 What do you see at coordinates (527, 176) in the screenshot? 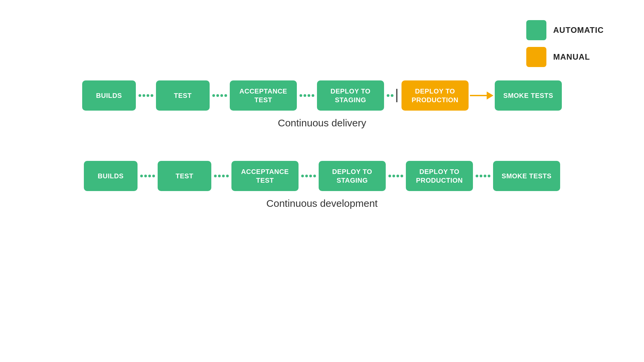
I see `development-smoke-tests: SMOKE TESTS` at bounding box center [527, 176].